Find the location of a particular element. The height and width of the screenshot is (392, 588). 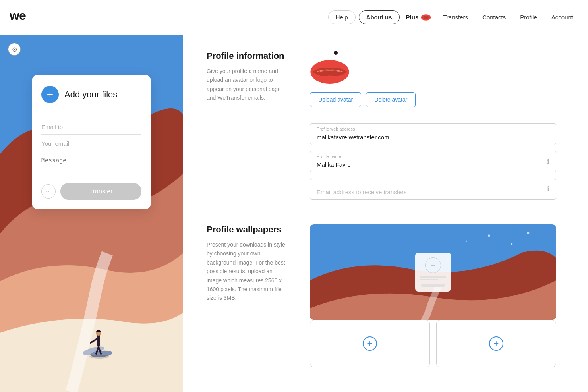

wallpapers-title: Profile wallpapers is located at coordinates (246, 230).